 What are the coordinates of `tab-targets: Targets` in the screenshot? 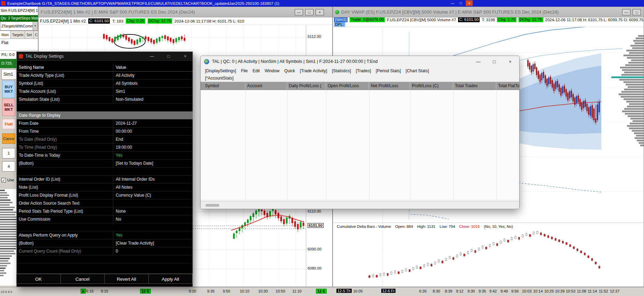 It's located at (18, 35).